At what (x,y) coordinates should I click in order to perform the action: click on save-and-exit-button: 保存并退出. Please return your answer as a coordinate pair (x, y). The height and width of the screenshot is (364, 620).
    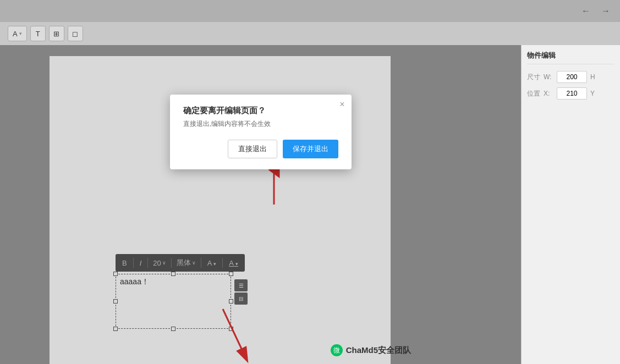
    Looking at the image, I should click on (310, 149).